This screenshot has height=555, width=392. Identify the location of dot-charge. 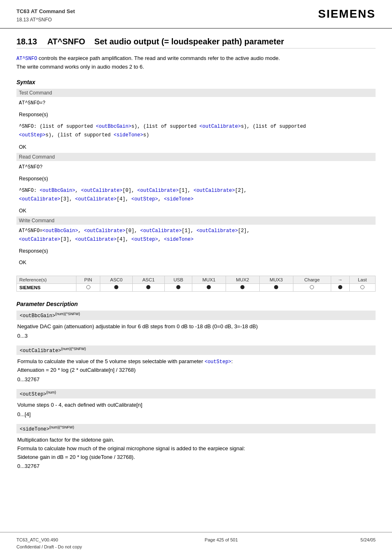
(312, 287).